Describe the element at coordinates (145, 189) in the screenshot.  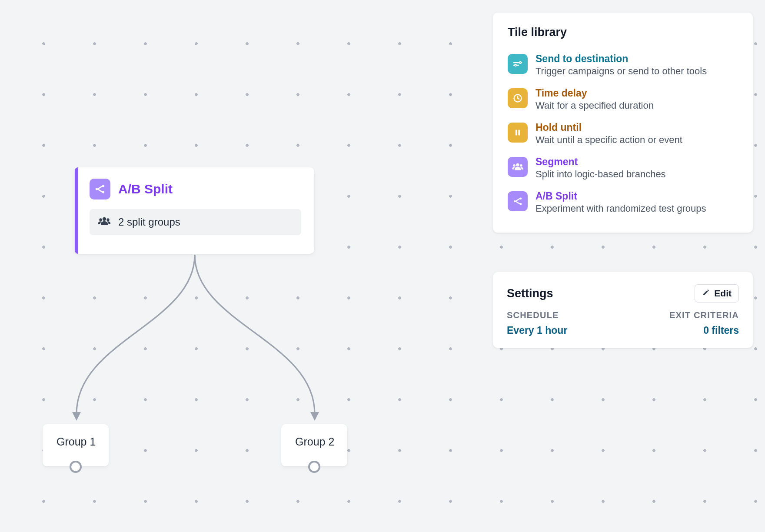
I see `node-title: A/B Split` at that location.